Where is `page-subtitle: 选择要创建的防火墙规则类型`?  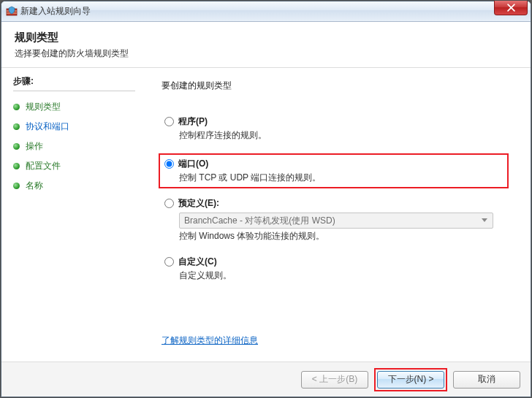
page-subtitle: 选择要创建的防火墙规则类型 is located at coordinates (266, 54).